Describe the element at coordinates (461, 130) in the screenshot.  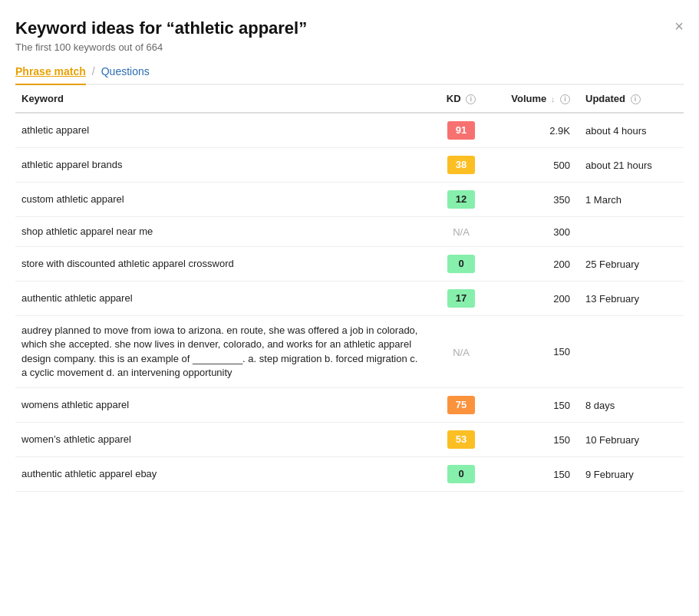
I see `kd-badge: 91` at that location.